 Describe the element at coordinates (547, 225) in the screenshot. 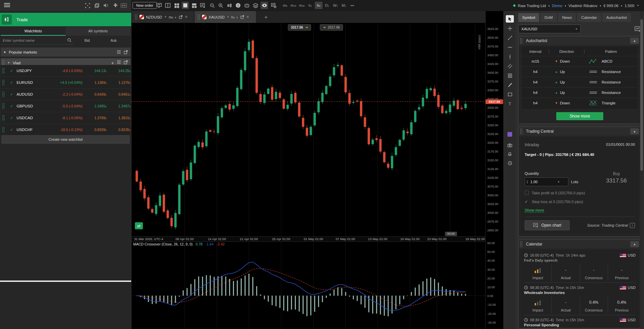

I see `open-chart-button: Open chart` at that location.